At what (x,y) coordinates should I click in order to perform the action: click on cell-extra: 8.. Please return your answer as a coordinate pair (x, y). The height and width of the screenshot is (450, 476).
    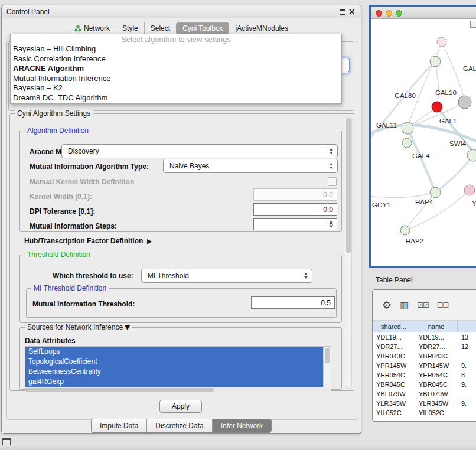
    Looking at the image, I should click on (467, 375).